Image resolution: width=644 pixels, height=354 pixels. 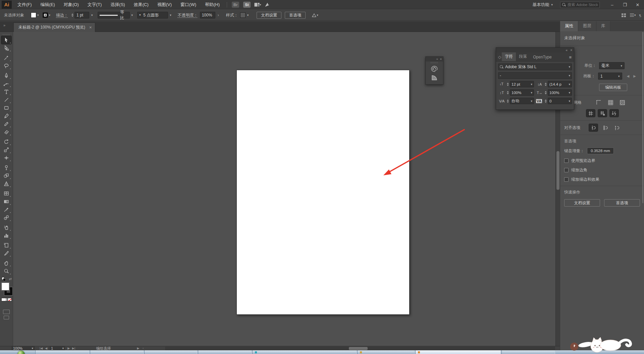 What do you see at coordinates (613, 87) in the screenshot?
I see `edit-artboard-button: 编辑画板` at bounding box center [613, 87].